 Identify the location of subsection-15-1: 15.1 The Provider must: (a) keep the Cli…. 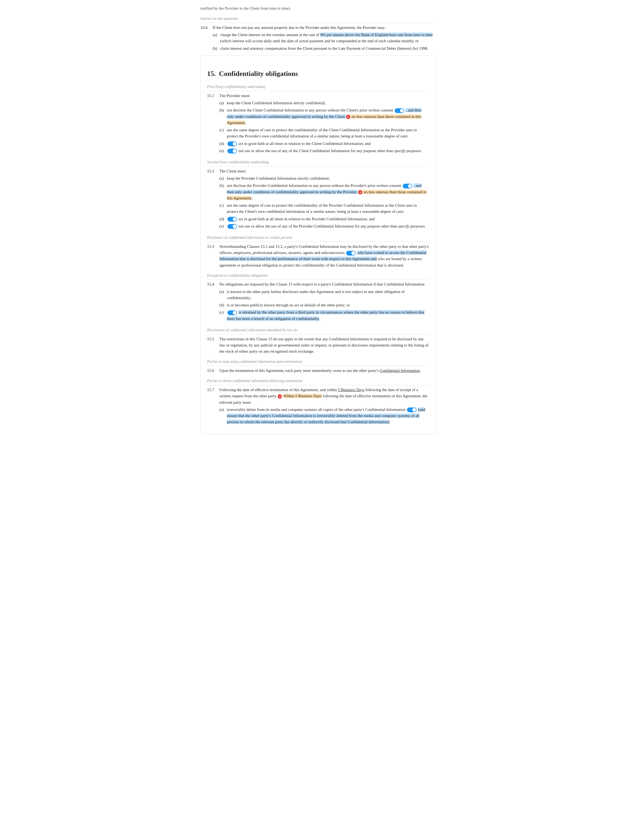
(318, 124).